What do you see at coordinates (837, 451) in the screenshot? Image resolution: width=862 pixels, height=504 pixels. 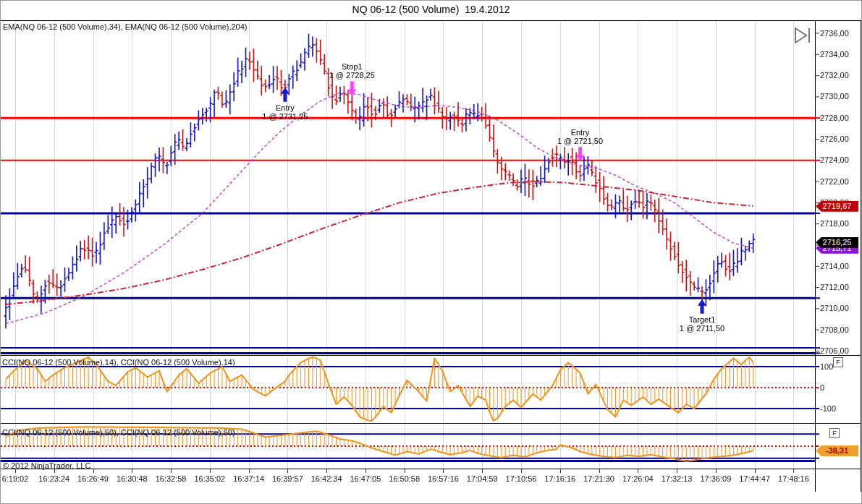 I see `cci-value-tag: -38,31` at bounding box center [837, 451].